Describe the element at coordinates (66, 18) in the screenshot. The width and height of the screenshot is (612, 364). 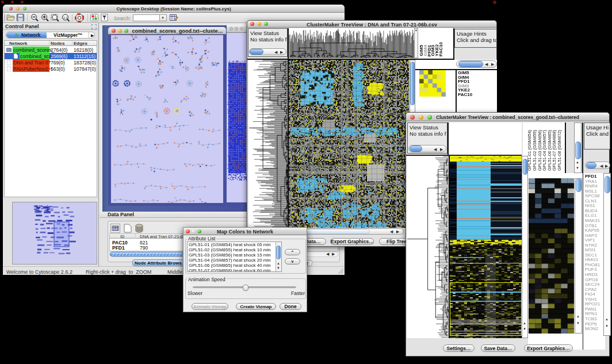
I see `svg-text: 1:1` at that location.